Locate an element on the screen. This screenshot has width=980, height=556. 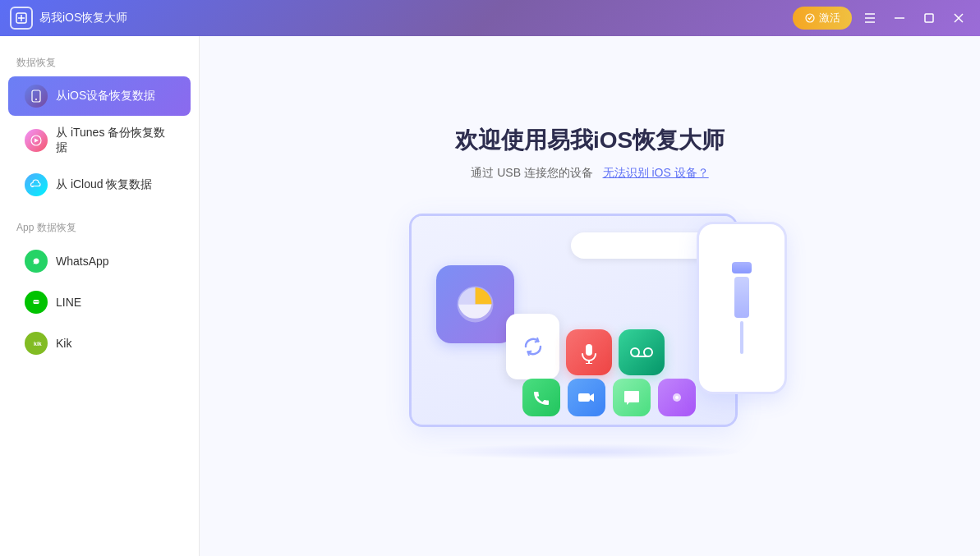
message-app-icon is located at coordinates (632, 397).